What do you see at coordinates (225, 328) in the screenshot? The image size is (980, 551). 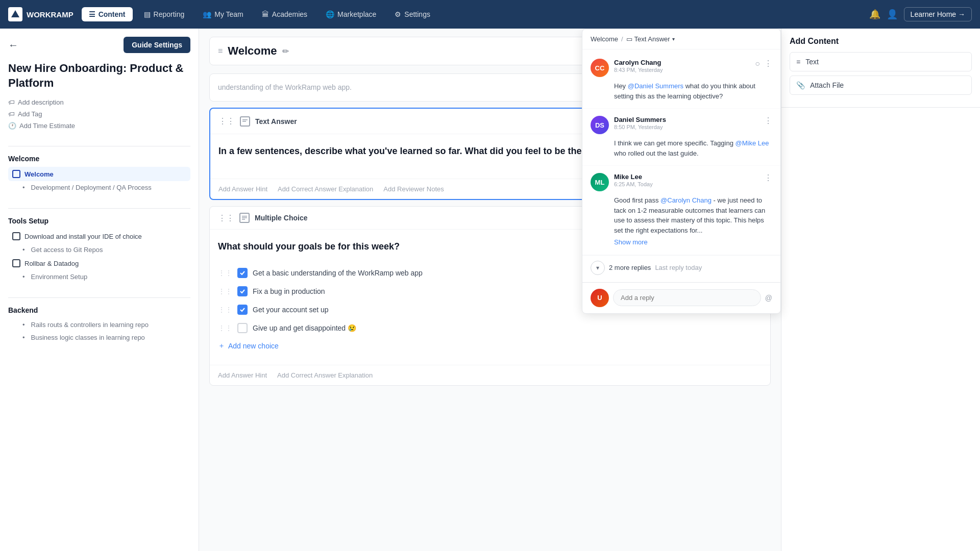 I see `choice-drag-4: ⋮⋮` at bounding box center [225, 328].